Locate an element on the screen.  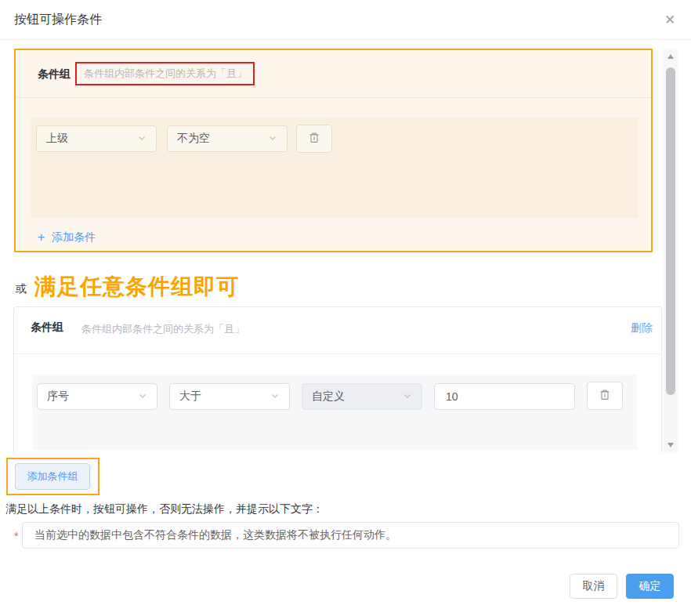
field-select-value: 上级 is located at coordinates (57, 139).